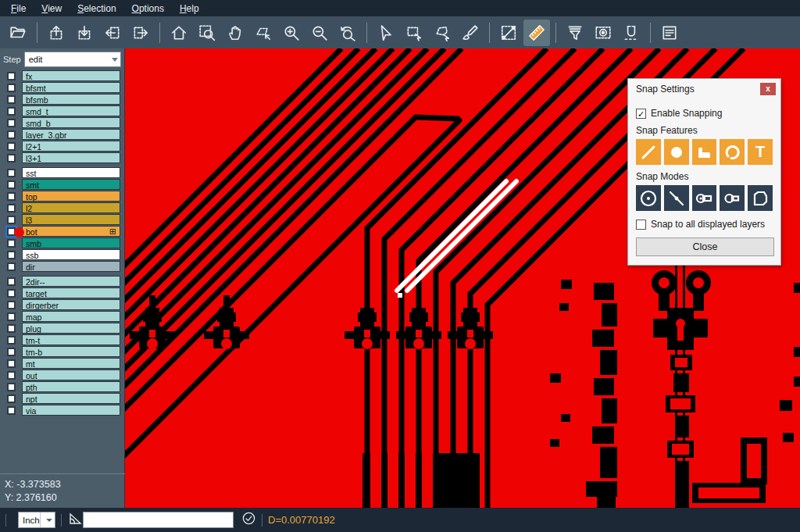  What do you see at coordinates (62, 158) in the screenshot?
I see `layer-row: l3+1` at bounding box center [62, 158].